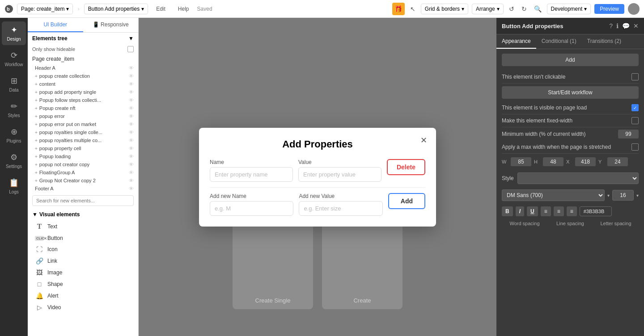  I want to click on tree-item-header-a: Header A 👁, so click(83, 68).